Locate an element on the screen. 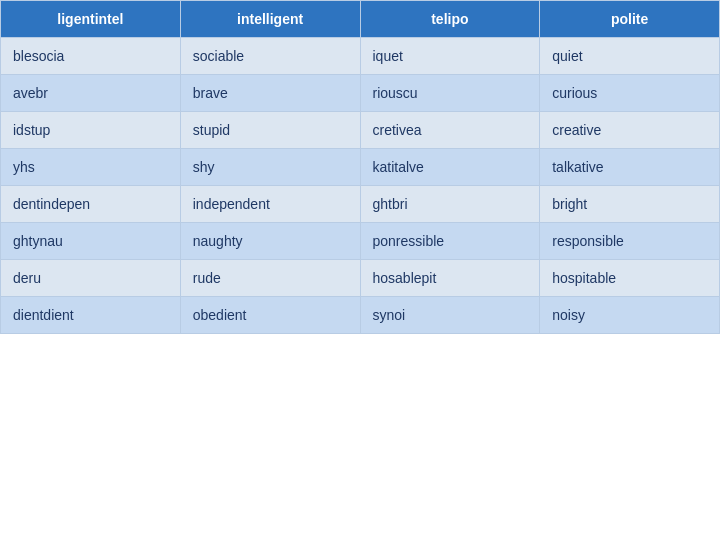 This screenshot has height=540, width=720. cell-1-1: brave is located at coordinates (270, 94).